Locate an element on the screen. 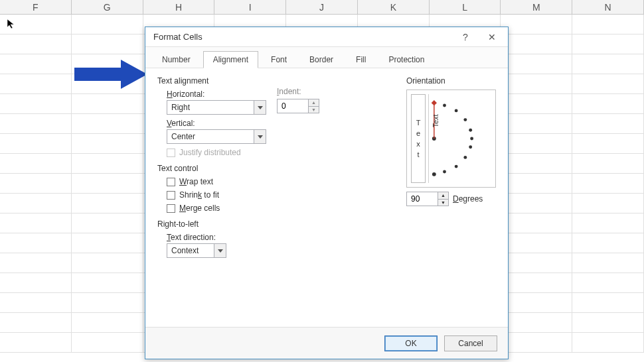  tab-number: Number is located at coordinates (177, 60).